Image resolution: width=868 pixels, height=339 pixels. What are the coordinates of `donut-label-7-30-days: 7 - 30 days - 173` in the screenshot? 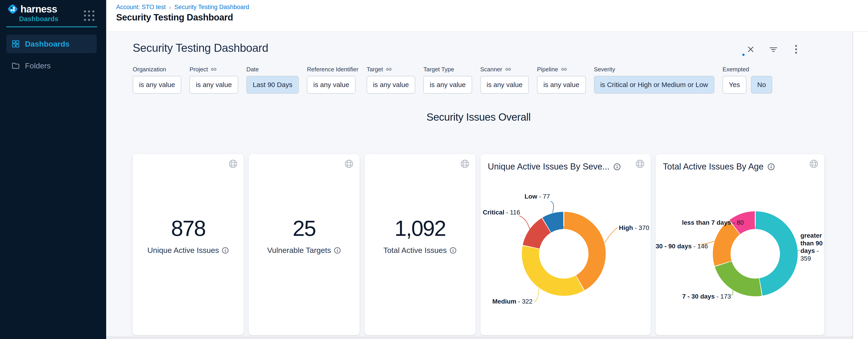 It's located at (706, 296).